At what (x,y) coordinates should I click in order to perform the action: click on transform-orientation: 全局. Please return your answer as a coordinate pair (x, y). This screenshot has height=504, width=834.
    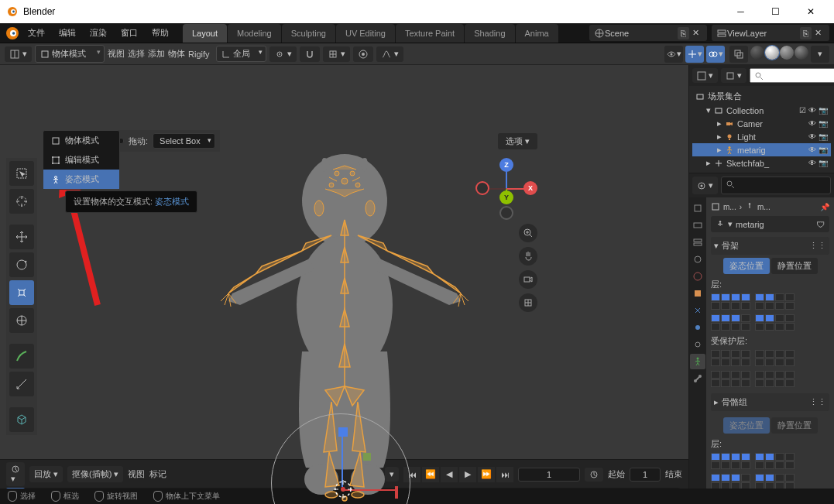
    Looking at the image, I should click on (242, 54).